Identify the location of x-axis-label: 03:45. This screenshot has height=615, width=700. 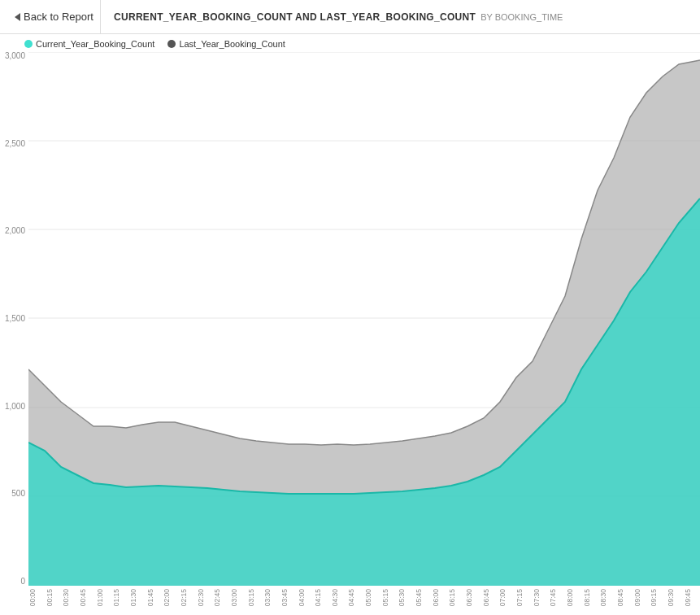
(289, 597).